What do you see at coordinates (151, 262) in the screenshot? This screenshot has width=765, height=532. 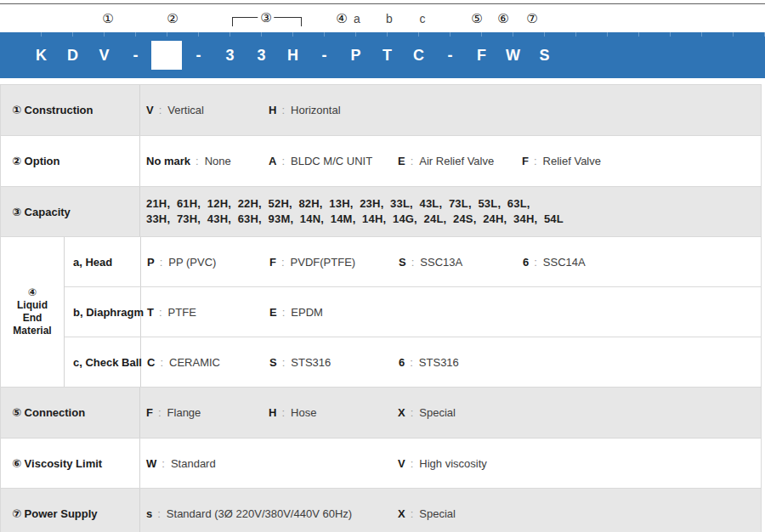 I see `option-code: P` at bounding box center [151, 262].